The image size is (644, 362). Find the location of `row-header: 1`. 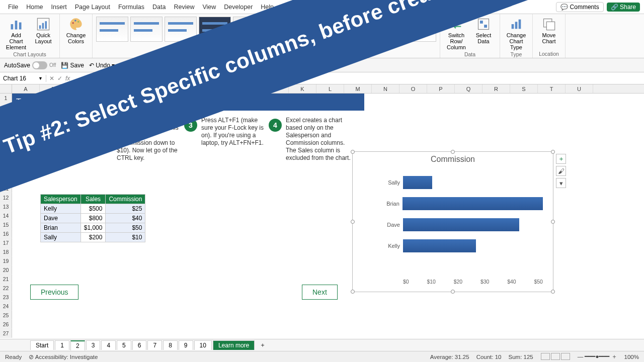

row-header: 1 is located at coordinates (6, 98).